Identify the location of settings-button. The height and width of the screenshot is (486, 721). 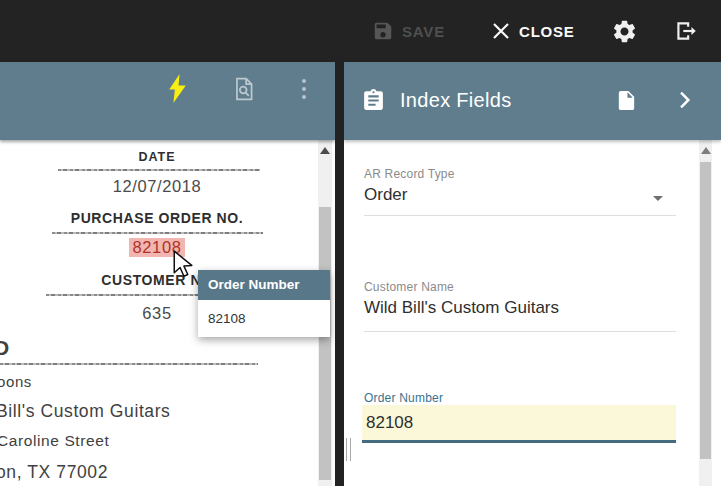
(624, 31).